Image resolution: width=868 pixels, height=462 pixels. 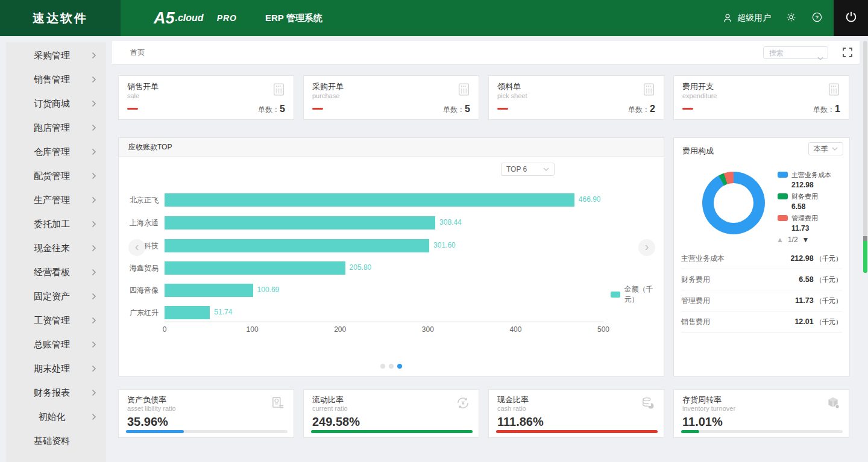 What do you see at coordinates (56, 393) in the screenshot?
I see `sidebar-item-15: 财务报表` at bounding box center [56, 393].